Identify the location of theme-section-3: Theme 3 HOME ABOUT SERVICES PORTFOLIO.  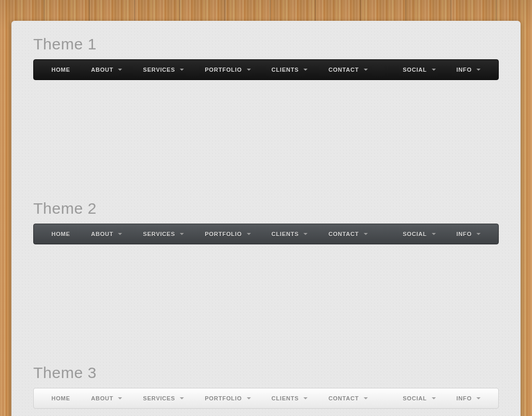
(266, 386).